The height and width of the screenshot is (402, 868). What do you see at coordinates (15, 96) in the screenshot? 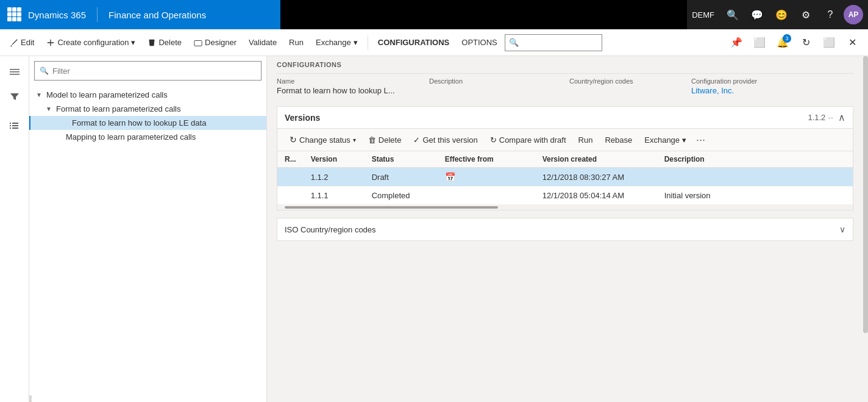
I see `filter-icon` at bounding box center [15, 96].